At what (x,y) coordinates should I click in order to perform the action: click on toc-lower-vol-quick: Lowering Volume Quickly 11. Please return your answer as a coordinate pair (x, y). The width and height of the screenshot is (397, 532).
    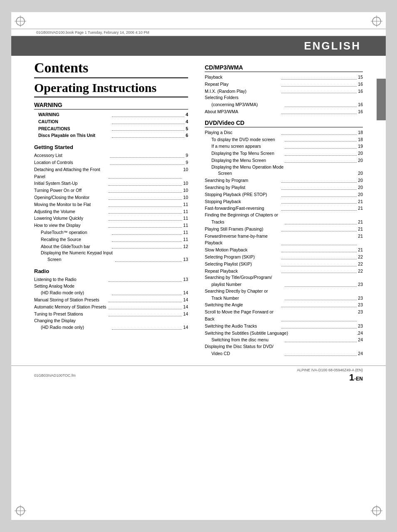
    Looking at the image, I should click on (111, 218).